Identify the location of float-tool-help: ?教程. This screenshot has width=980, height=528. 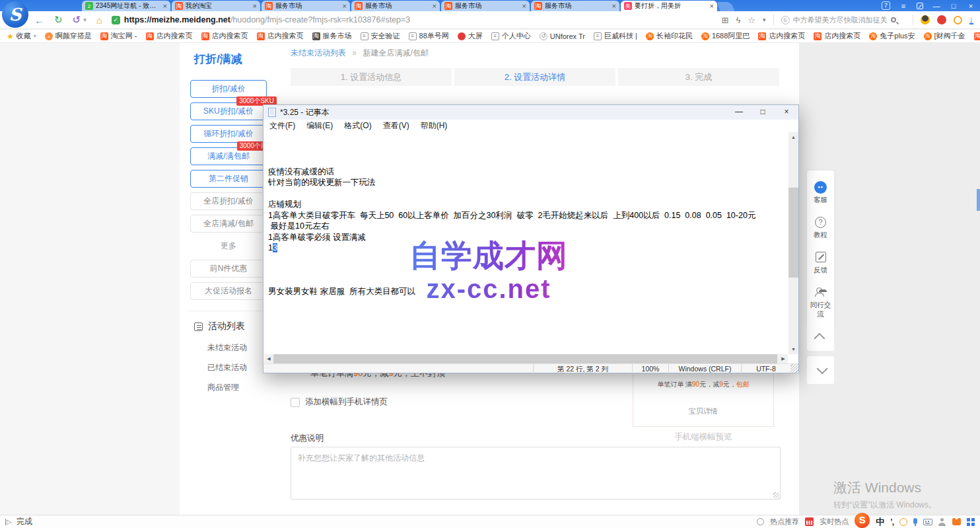
(820, 229).